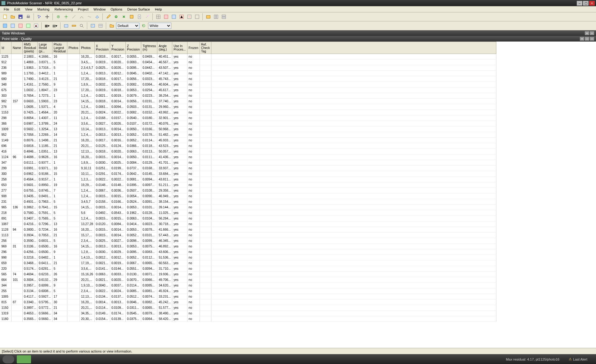 This screenshot has height=364, width=596. I want to click on minimize-button: –, so click(580, 3).